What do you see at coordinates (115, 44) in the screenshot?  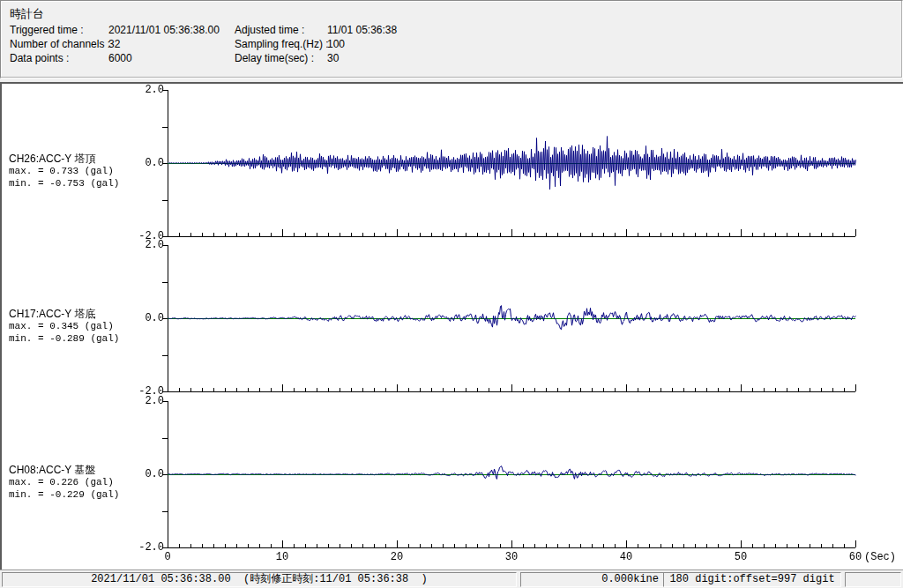 I see `num-channels-value: 32` at bounding box center [115, 44].